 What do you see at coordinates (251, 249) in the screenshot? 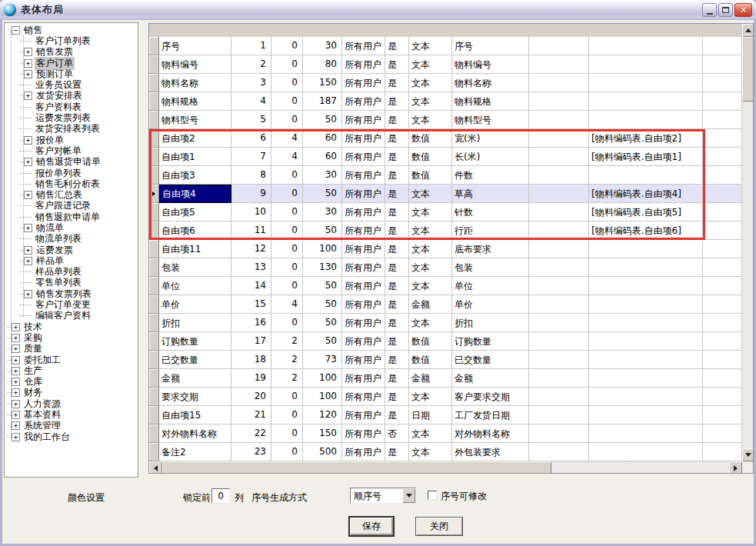
I see `grid-cell: 12` at bounding box center [251, 249].